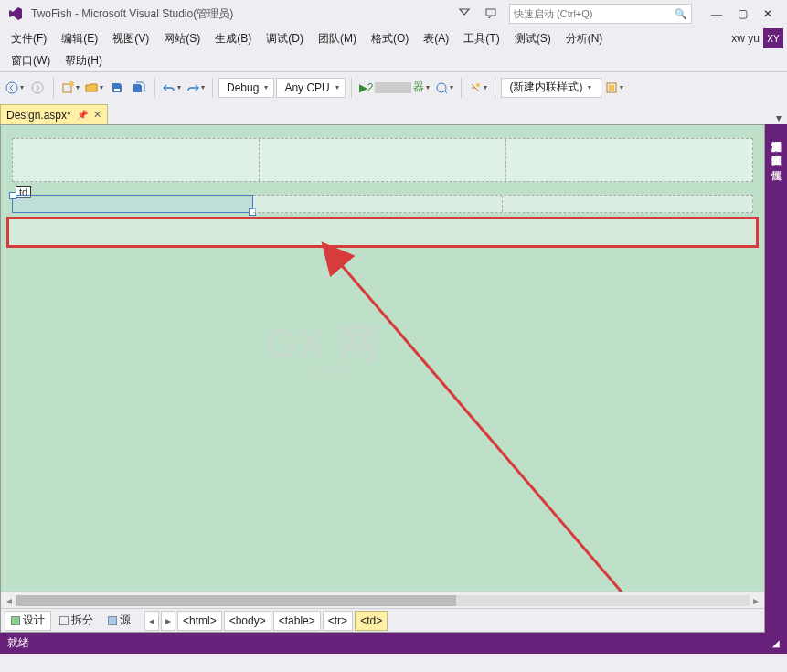 This screenshot has width=787, height=672. What do you see at coordinates (779, 118) in the screenshot?
I see `tab-overflow-button: ▾` at bounding box center [779, 118].